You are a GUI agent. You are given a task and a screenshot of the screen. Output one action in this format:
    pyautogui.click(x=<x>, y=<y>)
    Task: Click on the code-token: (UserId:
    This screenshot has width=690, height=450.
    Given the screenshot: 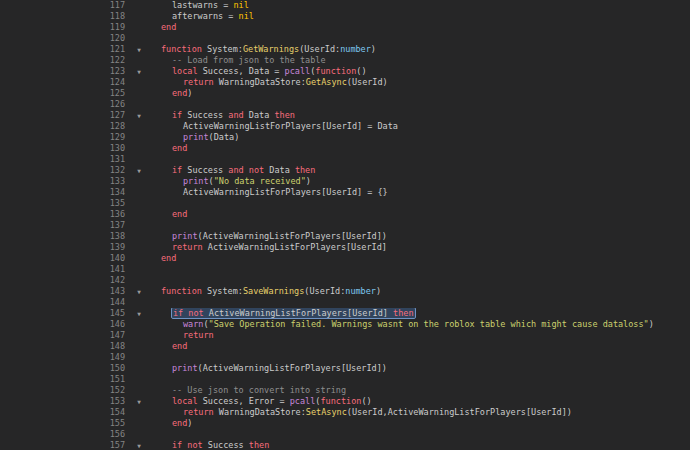 What is the action you would take?
    pyautogui.click(x=324, y=291)
    